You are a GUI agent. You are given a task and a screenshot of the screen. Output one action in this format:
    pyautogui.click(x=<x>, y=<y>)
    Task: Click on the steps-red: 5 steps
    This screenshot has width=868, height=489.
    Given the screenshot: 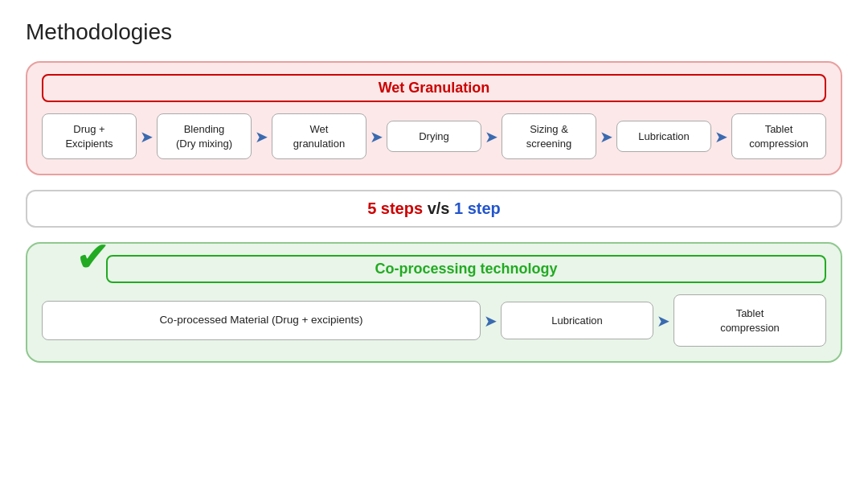 What is the action you would take?
    pyautogui.click(x=395, y=208)
    